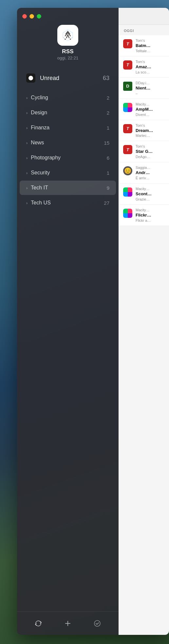 This screenshot has height=644, width=169. I want to click on feed-source-7: Macity…, so click(150, 189).